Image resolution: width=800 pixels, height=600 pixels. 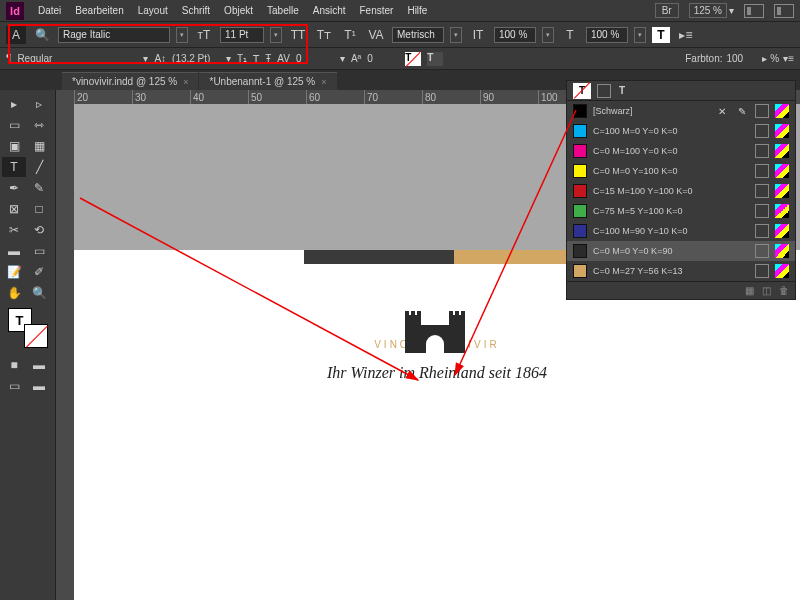 What do you see at coordinates (28, 345) in the screenshot?
I see `tools-panel: ▸▹ ▭⇿ ▣▦ T╱ ✒✎ ⊠□ ✂⟲ ▬▭ 📝✐ ✋🔍 T ■▬ ▭▬` at bounding box center [28, 345].